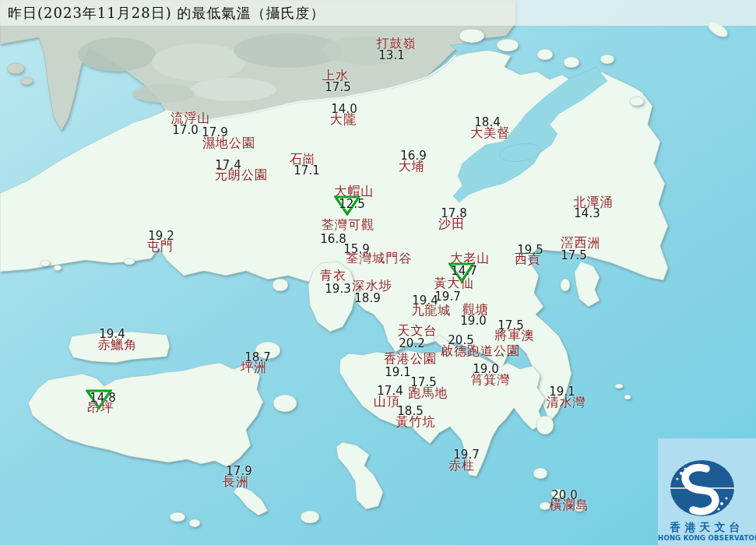 This screenshot has height=545, width=756. I want to click on station-name-label: 大美督, so click(491, 134).